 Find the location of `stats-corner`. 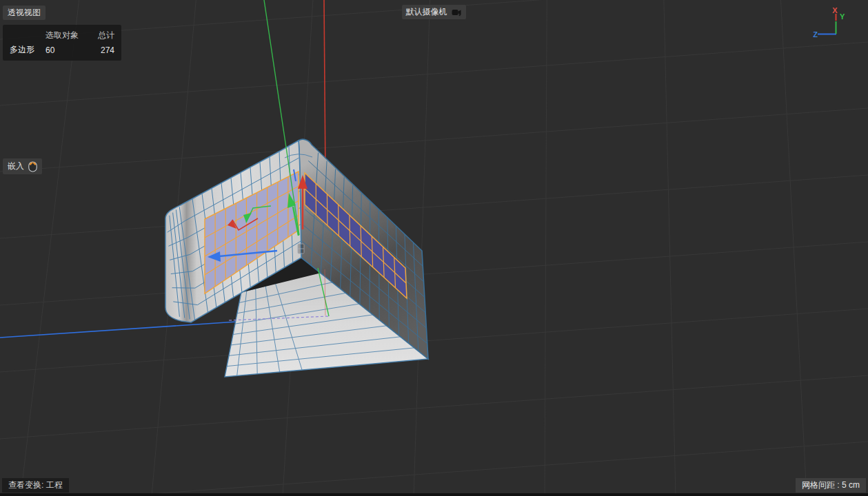

stats-corner is located at coordinates (26, 36).